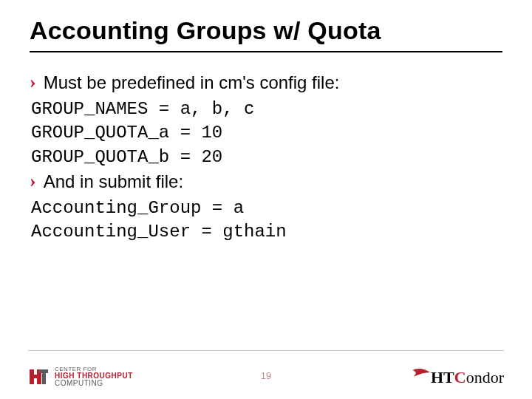  Describe the element at coordinates (266, 371) in the screenshot. I see `slide-footer: CENTER FOR HIGH THROUGHPUT COMPUTING 19 …` at that location.